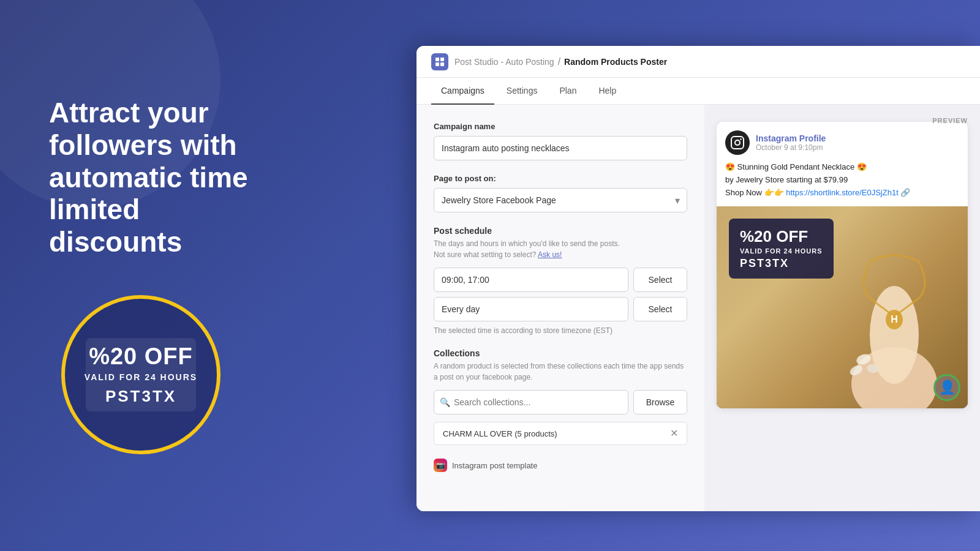 The width and height of the screenshot is (980, 551). Describe the element at coordinates (950, 121) in the screenshot. I see `preview-label: PREVIEW` at that location.